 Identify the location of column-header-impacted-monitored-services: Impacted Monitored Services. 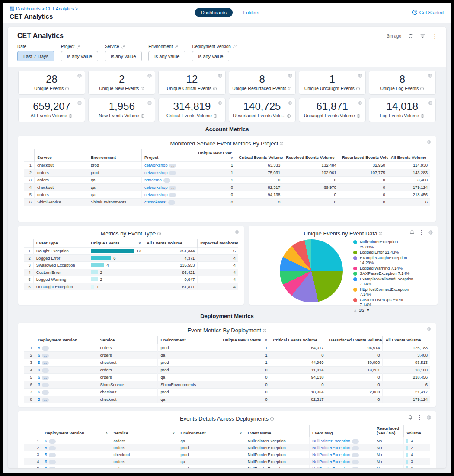
(218, 243).